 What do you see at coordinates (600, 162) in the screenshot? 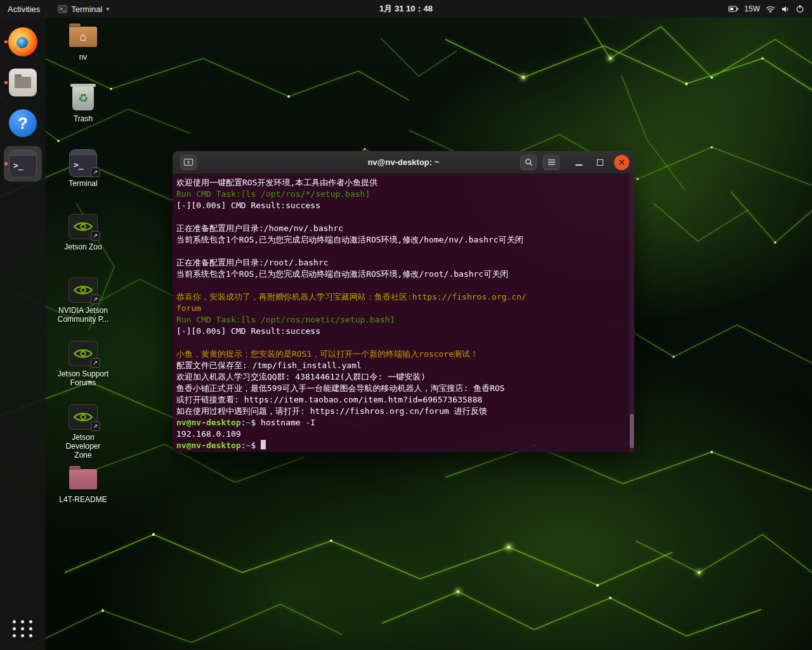
I see `maximize-icon` at bounding box center [600, 162].